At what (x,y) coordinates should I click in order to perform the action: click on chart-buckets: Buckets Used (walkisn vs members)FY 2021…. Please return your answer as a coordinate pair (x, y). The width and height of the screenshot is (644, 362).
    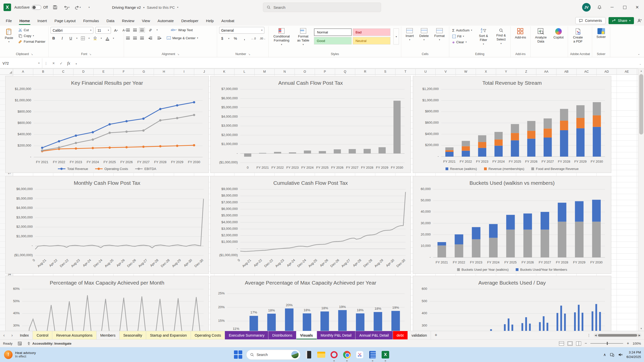
    Looking at the image, I should click on (512, 225).